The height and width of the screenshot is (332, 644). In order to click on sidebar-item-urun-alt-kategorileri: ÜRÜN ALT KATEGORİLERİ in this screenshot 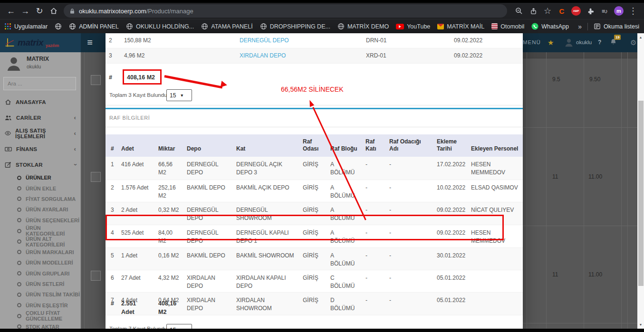, I will do `click(40, 241)`.